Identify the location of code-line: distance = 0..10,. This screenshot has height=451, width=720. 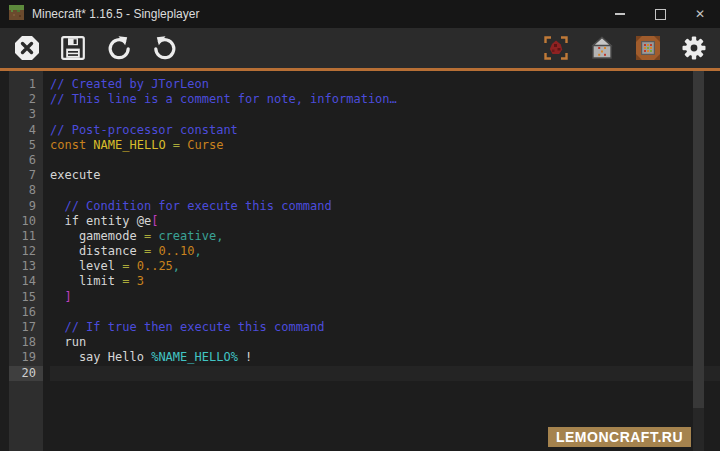
(385, 252).